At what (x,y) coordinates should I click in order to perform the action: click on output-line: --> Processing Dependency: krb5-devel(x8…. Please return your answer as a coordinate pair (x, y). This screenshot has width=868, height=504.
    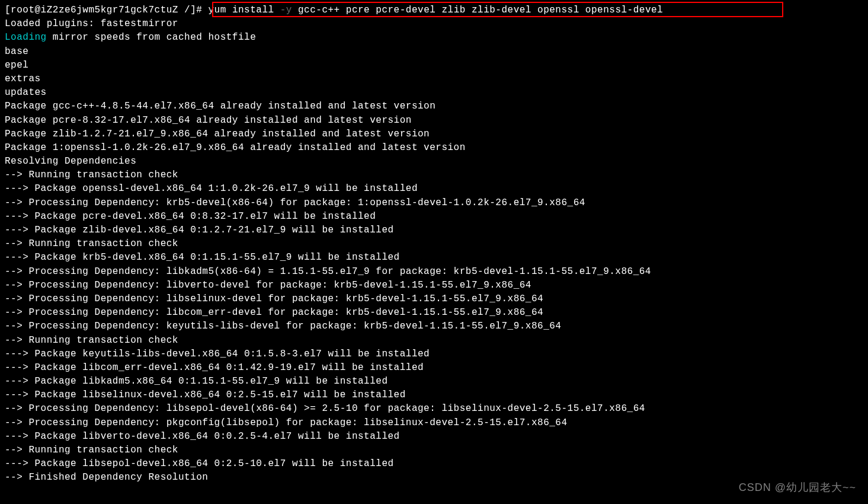
    Looking at the image, I should click on (434, 203).